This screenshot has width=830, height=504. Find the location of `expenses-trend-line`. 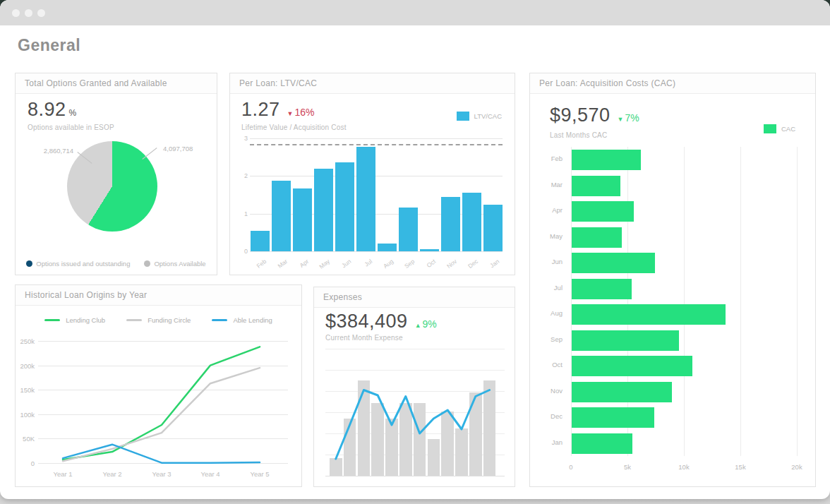

expenses-trend-line is located at coordinates (413, 425).